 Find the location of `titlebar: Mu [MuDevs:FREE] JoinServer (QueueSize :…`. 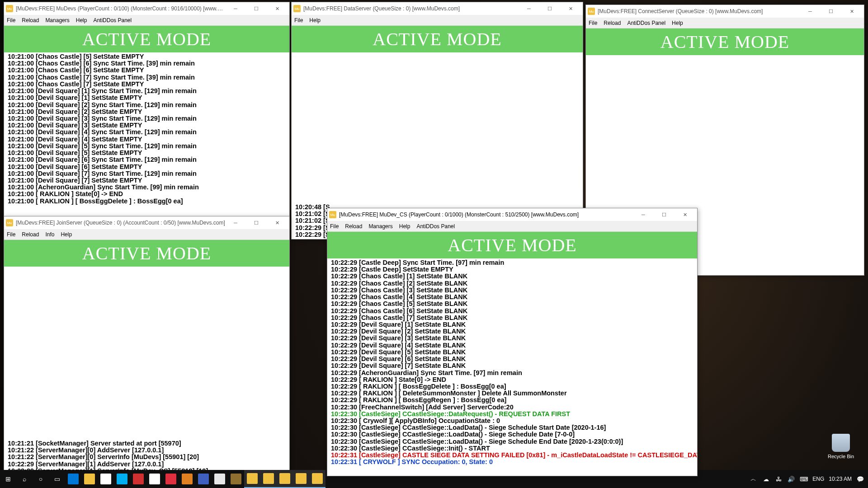

titlebar: Mu [MuDevs:FREE] JoinServer (QueueSize :… is located at coordinates (146, 223).